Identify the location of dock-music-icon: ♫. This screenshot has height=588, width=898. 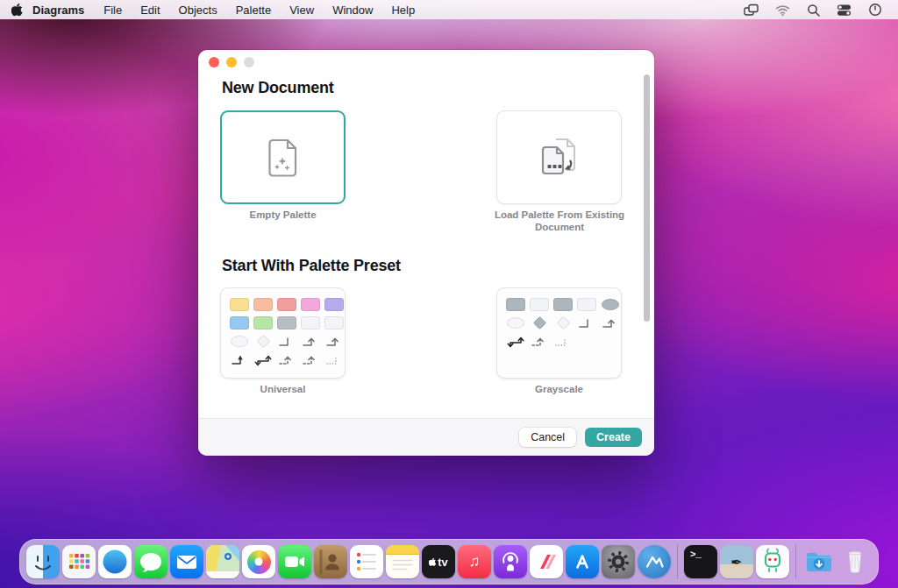
(474, 562).